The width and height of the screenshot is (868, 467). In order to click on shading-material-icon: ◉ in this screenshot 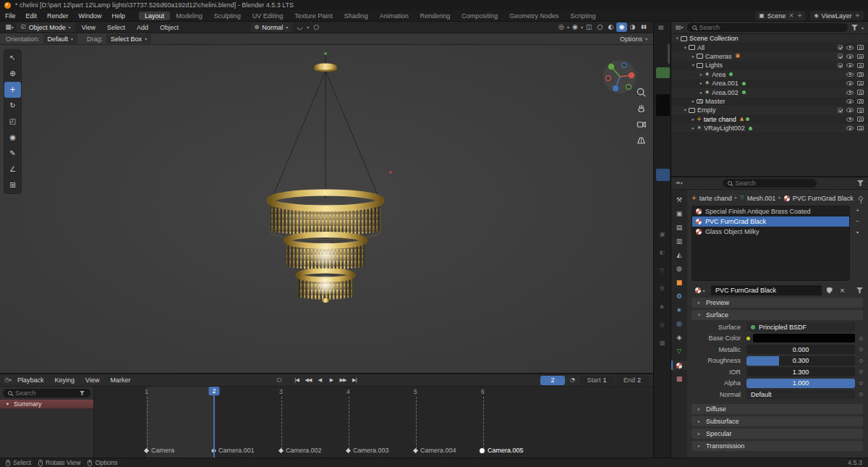, I will do `click(622, 28)`.